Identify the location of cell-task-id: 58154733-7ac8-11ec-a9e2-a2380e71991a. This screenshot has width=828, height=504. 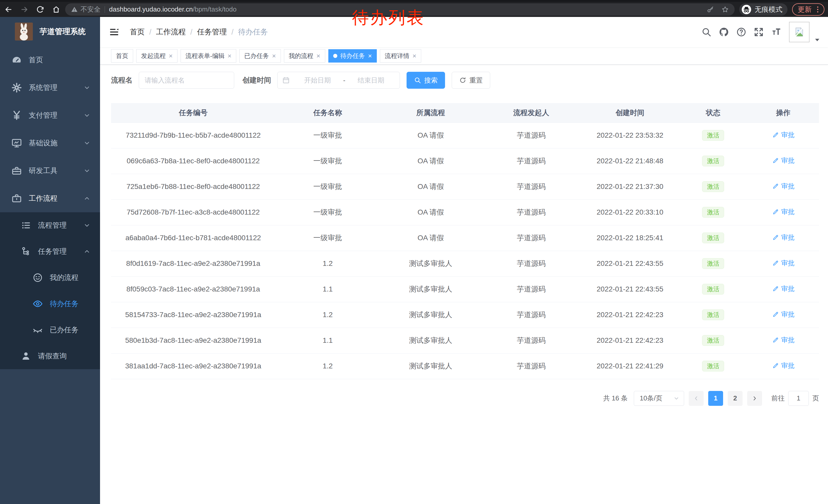
(193, 315).